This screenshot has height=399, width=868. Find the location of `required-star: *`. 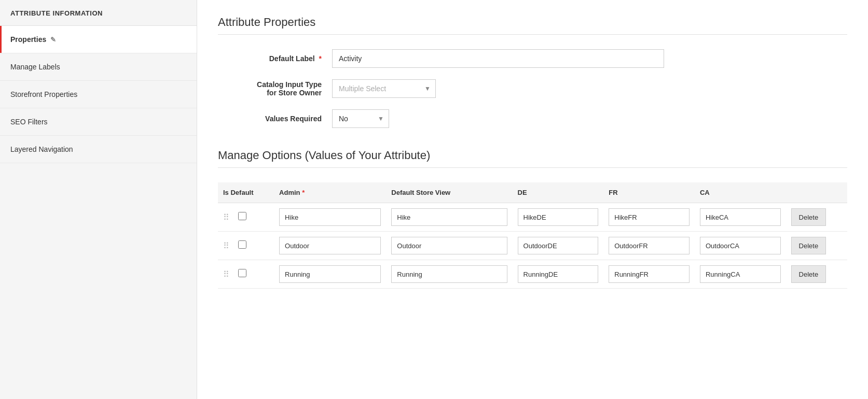

required-star: * is located at coordinates (321, 59).